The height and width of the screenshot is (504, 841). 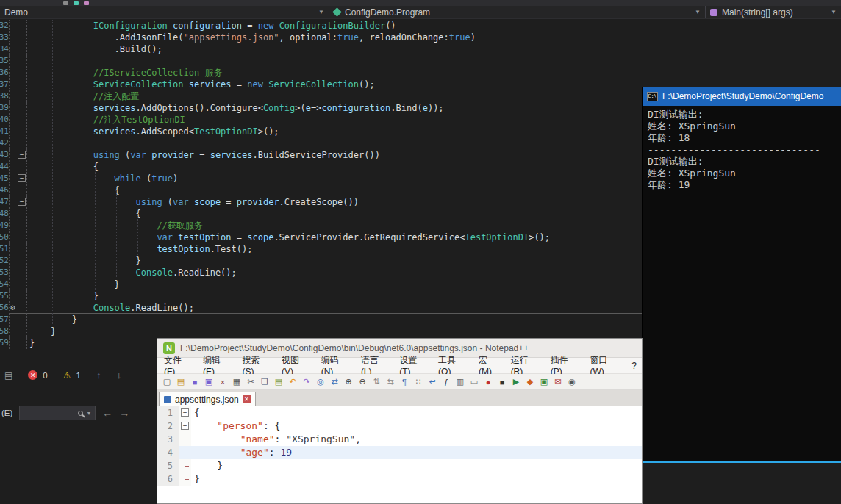 What do you see at coordinates (79, 375) in the screenshot?
I see `warning-count: 1` at bounding box center [79, 375].